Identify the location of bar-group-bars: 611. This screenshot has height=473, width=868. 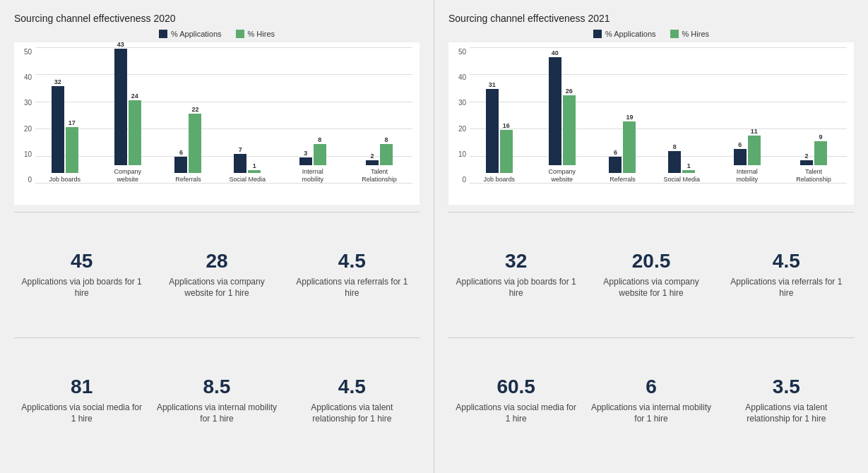
(747, 147).